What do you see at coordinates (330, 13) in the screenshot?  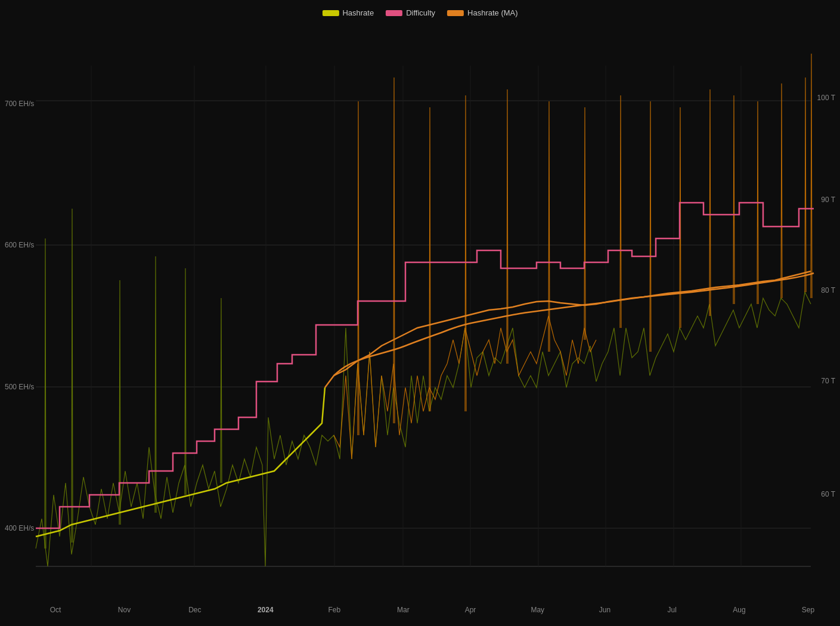 I see `hashrate-swatch` at bounding box center [330, 13].